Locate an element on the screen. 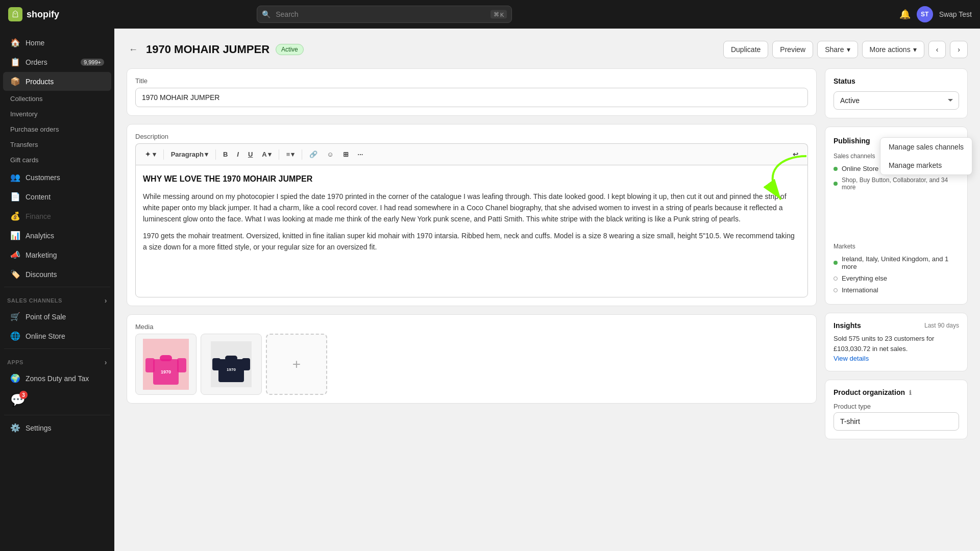 The height and width of the screenshot is (551, 980). more-actions-button: More actions ▾ is located at coordinates (893, 49).